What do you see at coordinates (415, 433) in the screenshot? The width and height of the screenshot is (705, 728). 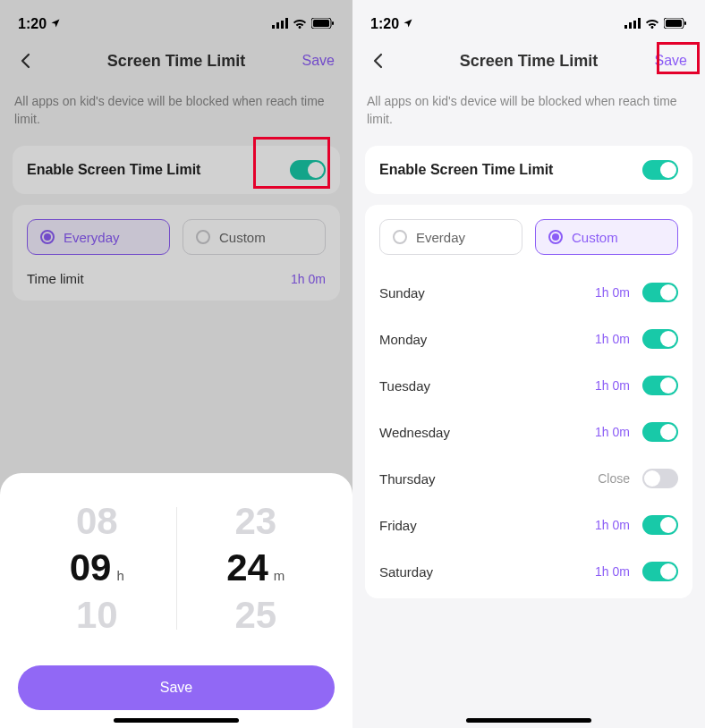 I see `day-name: Wednesday` at bounding box center [415, 433].